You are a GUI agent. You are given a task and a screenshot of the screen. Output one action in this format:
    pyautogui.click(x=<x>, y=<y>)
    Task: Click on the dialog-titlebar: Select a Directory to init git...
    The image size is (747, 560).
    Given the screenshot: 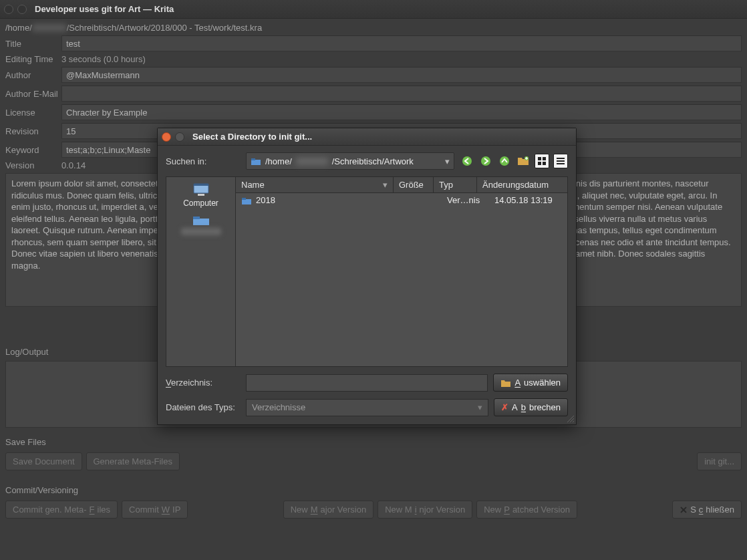 What is the action you would take?
    pyautogui.click(x=367, y=137)
    